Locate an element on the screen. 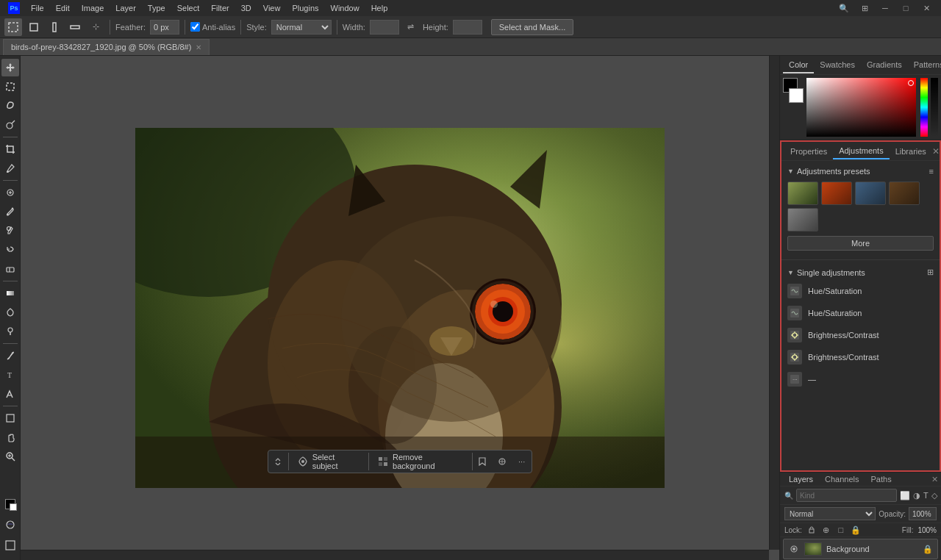  crop-tool is located at coordinates (10, 149).